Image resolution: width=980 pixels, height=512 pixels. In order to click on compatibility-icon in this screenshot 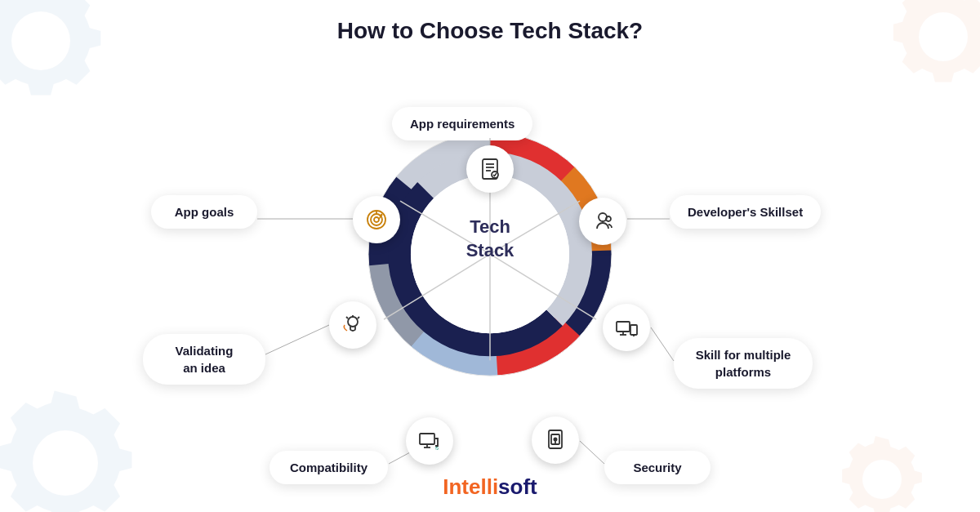, I will do `click(430, 441)`.